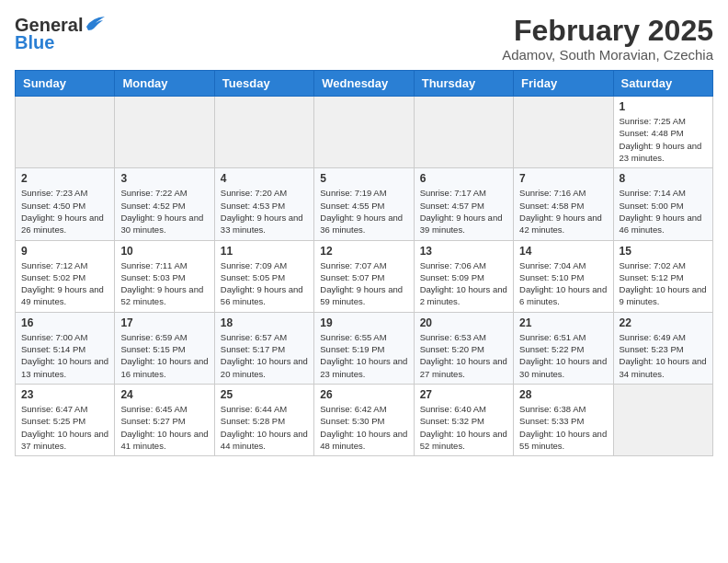 The height and width of the screenshot is (563, 728). Describe the element at coordinates (364, 251) in the screenshot. I see `day-number: 12` at that location.